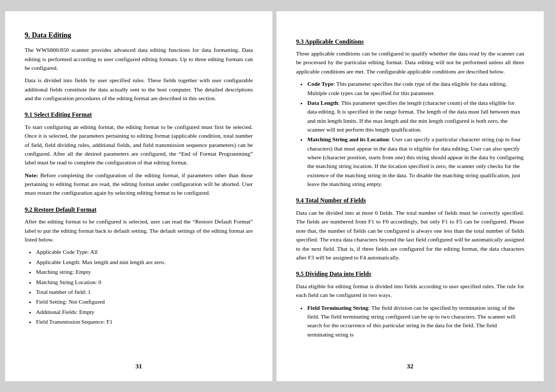  I want to click on list-item: Applicable Length: Max length and min le…, so click(144, 262).